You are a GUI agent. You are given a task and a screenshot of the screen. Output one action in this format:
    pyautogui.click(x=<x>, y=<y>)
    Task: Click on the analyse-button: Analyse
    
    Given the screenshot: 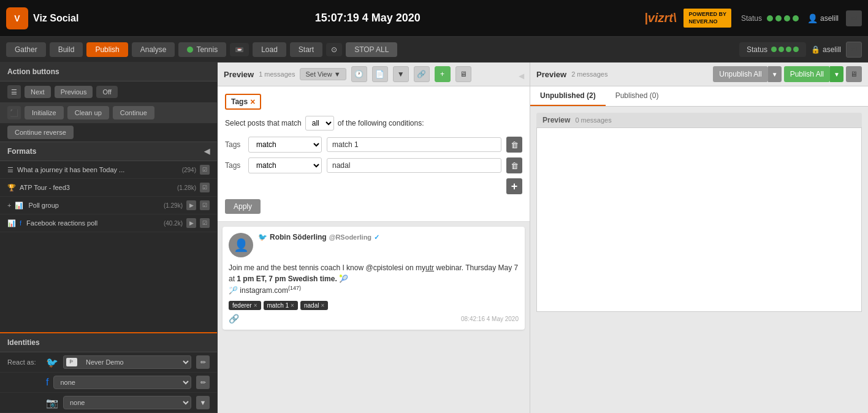 What is the action you would take?
    pyautogui.click(x=153, y=50)
    